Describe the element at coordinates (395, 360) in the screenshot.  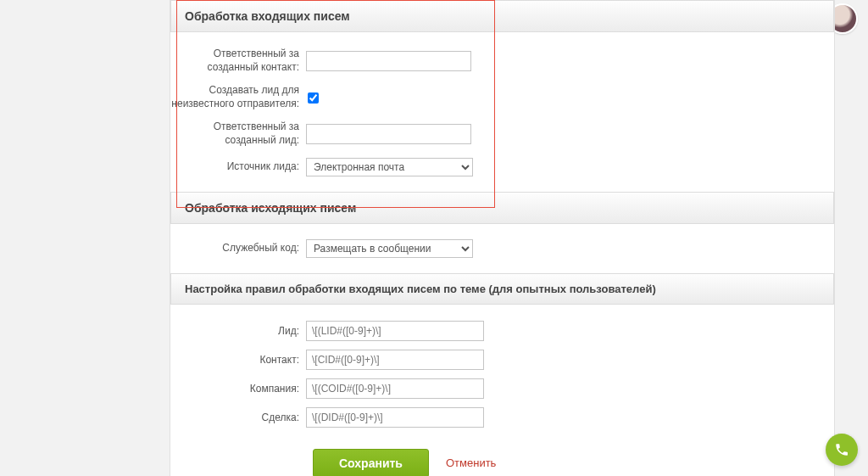
I see `contact-pattern-input` at that location.